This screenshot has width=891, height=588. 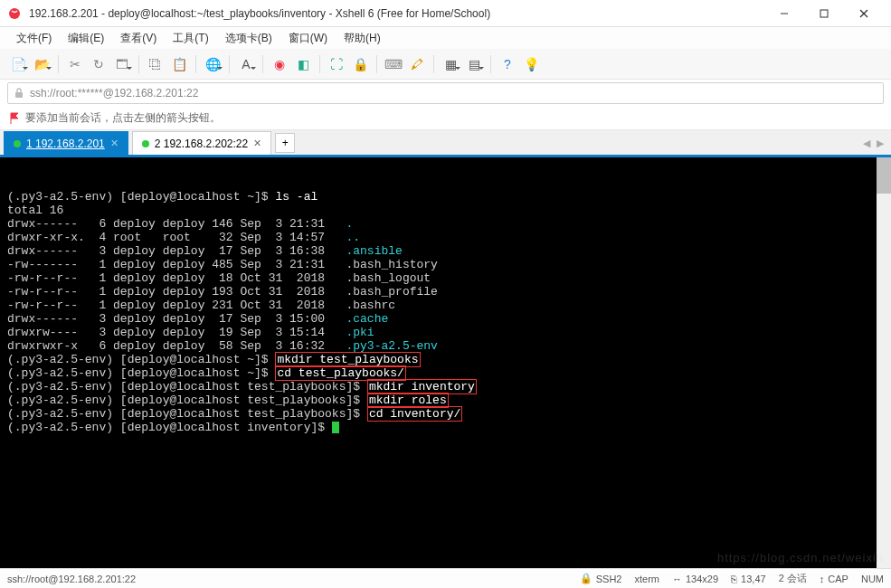 I want to click on status-termtype: xterm, so click(x=648, y=579).